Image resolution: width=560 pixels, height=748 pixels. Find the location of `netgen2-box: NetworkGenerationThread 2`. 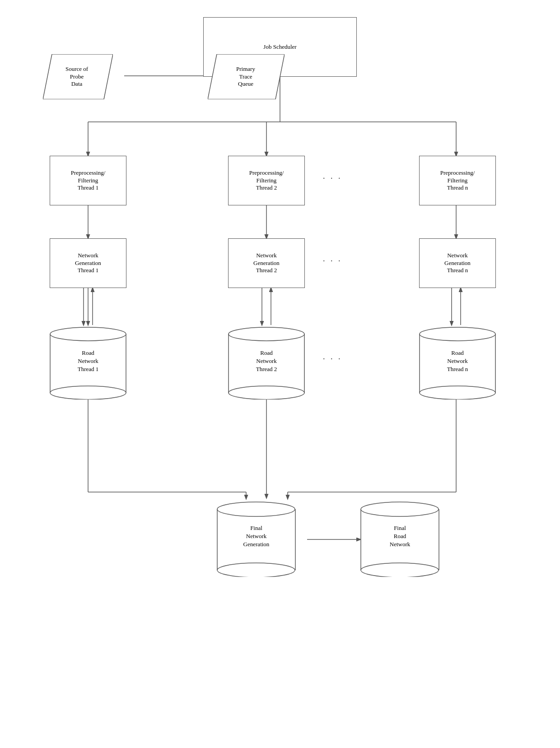

netgen2-box: NetworkGenerationThread 2 is located at coordinates (266, 263).